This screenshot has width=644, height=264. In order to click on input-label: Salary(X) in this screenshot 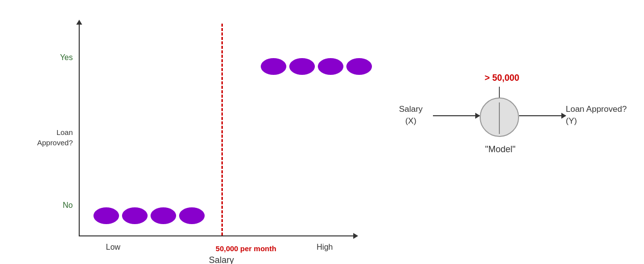, I will do `click(411, 115)`.